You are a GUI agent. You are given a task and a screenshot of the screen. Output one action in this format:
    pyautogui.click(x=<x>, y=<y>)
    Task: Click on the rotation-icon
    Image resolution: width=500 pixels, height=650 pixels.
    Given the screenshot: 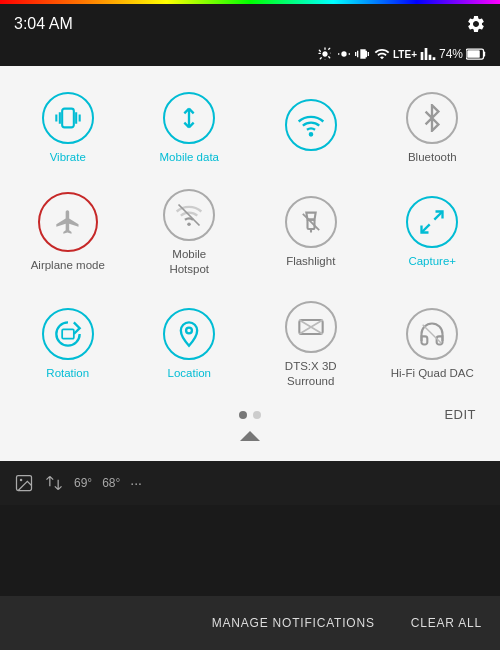 What is the action you would take?
    pyautogui.click(x=68, y=334)
    